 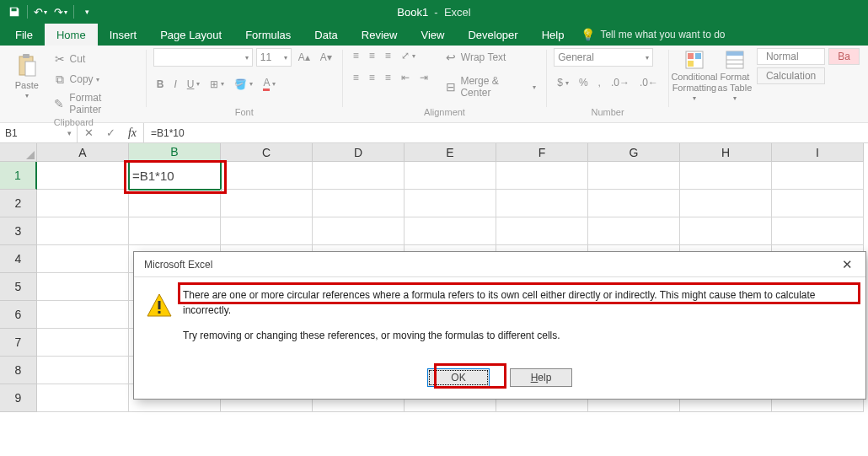 I want to click on fill-color-button: 🪣▾, so click(x=244, y=84).